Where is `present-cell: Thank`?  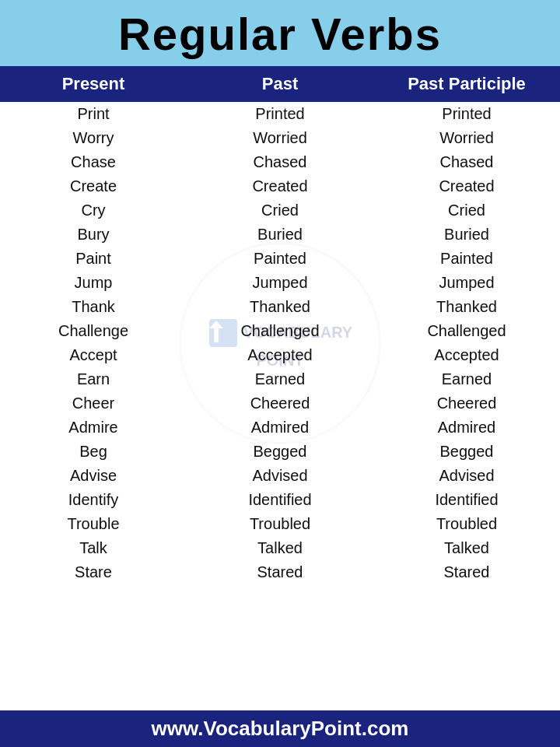 present-cell: Thank is located at coordinates (93, 307).